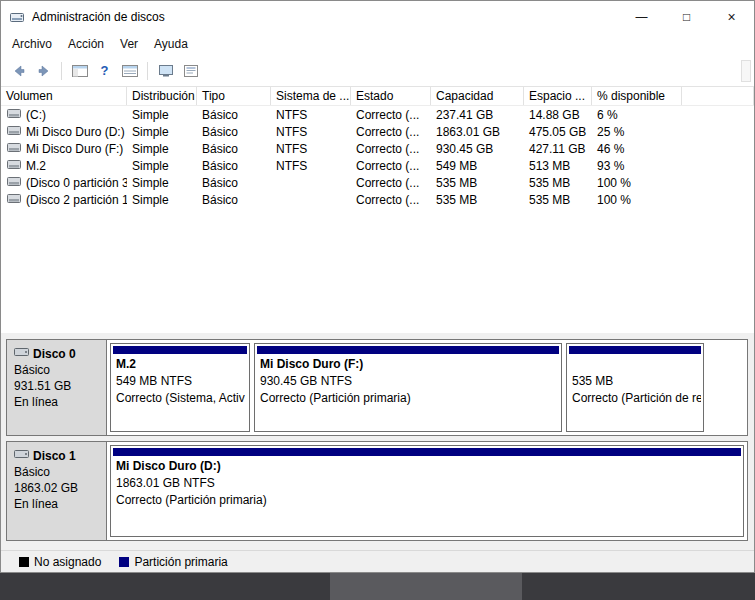  Describe the element at coordinates (36, 115) in the screenshot. I see `volume-name: (C:)` at that location.